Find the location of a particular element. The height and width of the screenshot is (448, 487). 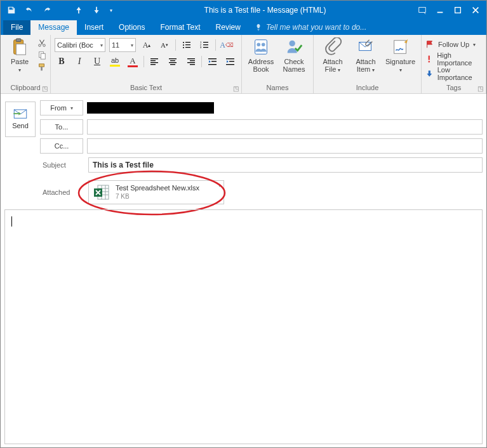

clear-formatting-icon: A⌫ is located at coordinates (227, 45).